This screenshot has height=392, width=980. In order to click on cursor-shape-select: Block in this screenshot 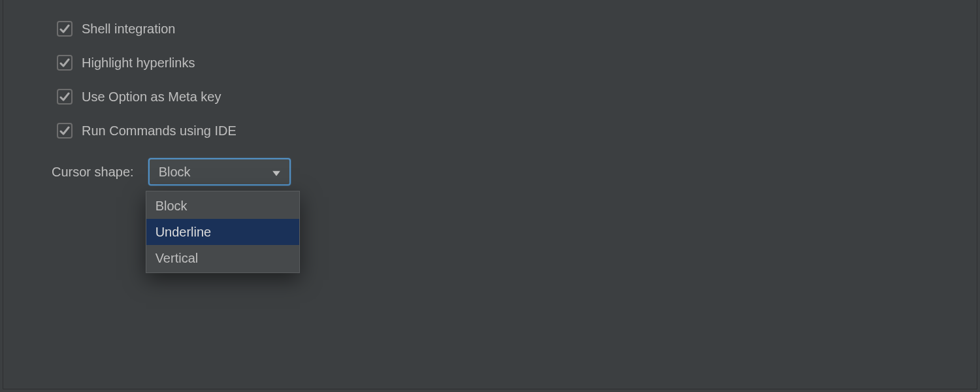, I will do `click(220, 172)`.